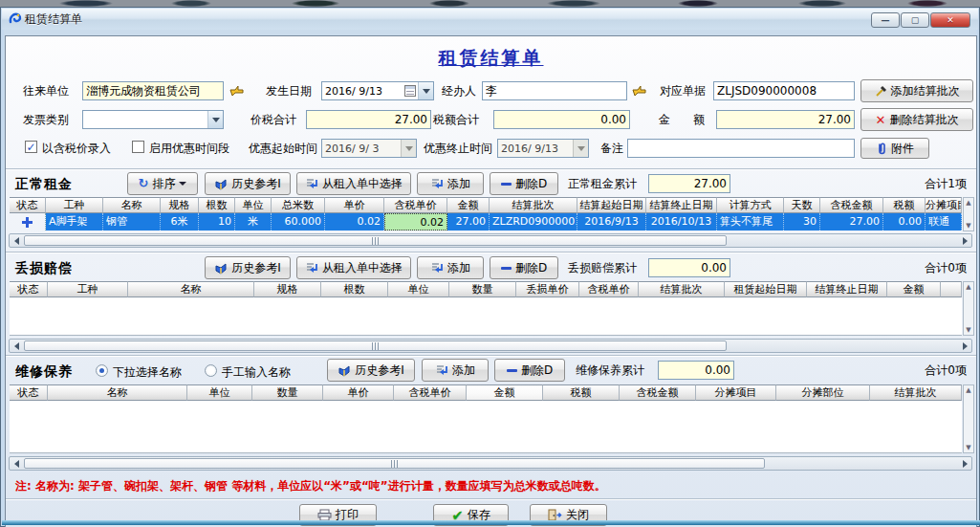 The width and height of the screenshot is (980, 527). Describe the element at coordinates (425, 91) in the screenshot. I see `date-dropdown-arrow` at that location.